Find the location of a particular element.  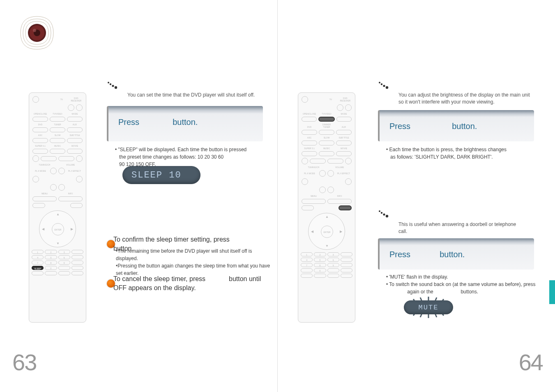

mute-button-highlight is located at coordinates (345, 208).